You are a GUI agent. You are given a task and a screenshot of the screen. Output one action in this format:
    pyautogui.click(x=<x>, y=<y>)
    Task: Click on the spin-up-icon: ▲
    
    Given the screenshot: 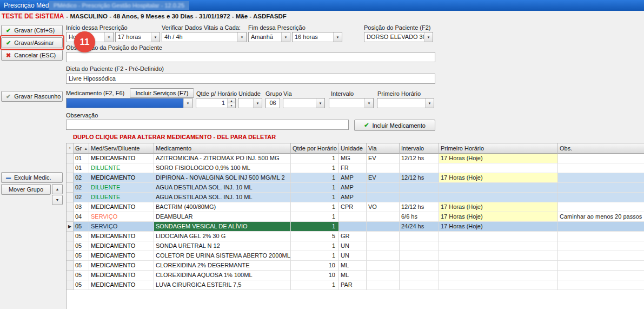 What is the action you would take?
    pyautogui.click(x=231, y=101)
    